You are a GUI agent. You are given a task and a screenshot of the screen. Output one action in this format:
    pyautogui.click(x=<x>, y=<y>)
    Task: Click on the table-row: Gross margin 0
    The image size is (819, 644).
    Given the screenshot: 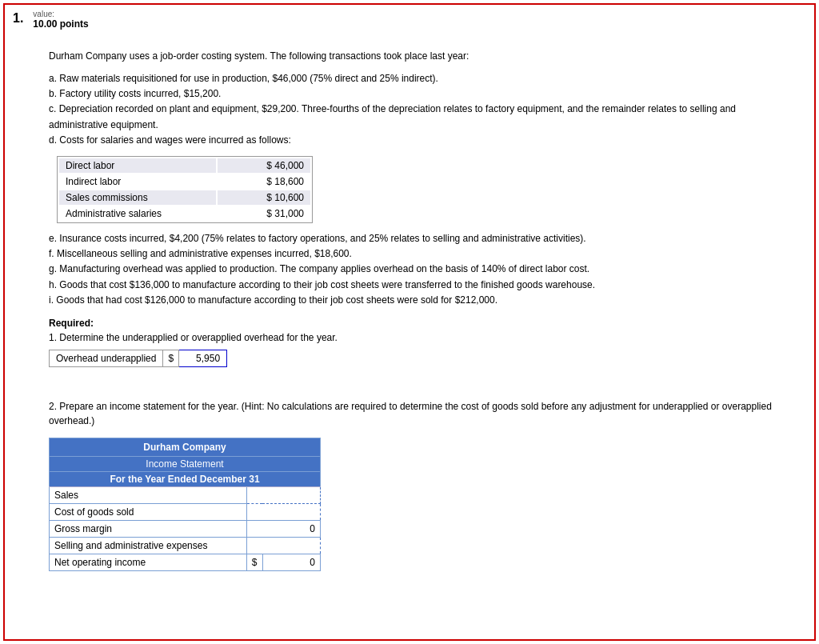 What is the action you would take?
    pyautogui.click(x=186, y=528)
    